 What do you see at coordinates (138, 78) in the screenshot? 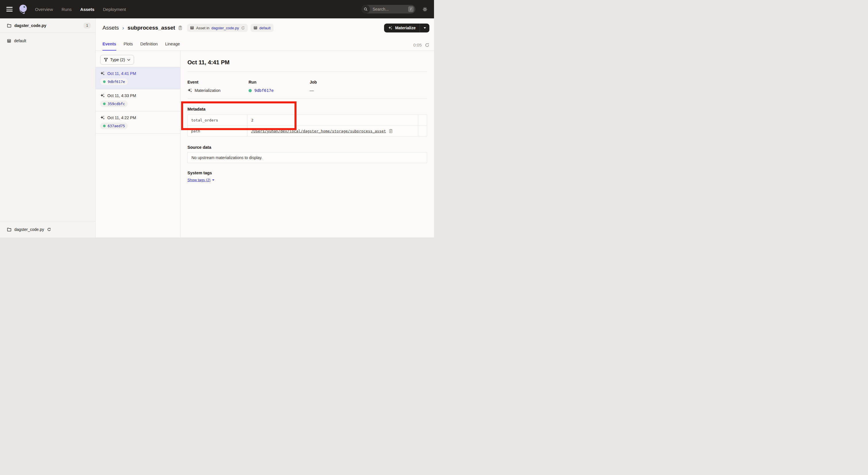
I see `event-list-item: Oct 11, 4:41 PM 9dbf617e` at bounding box center [138, 78].